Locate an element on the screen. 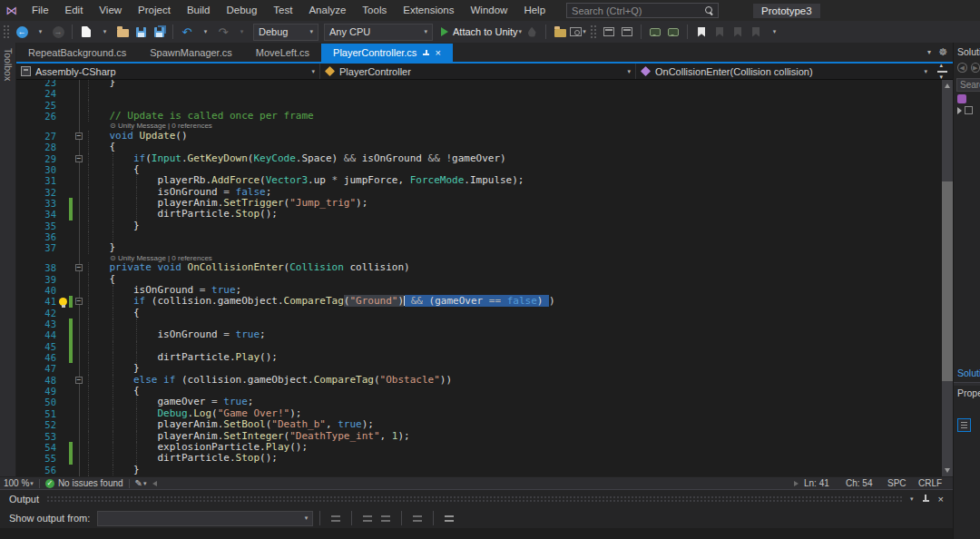 The height and width of the screenshot is (539, 980). save-button is located at coordinates (141, 32).